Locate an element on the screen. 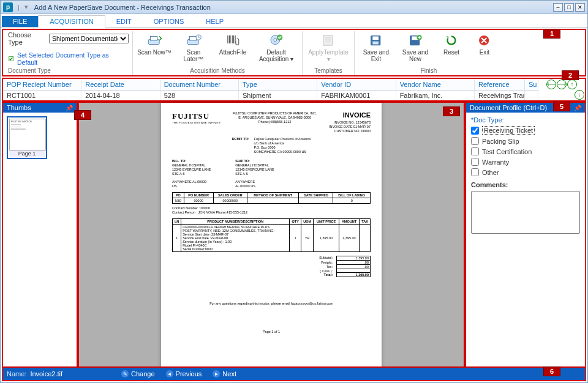 The image size is (588, 383). cell-reference: Receivings Transa is located at coordinates (500, 95).